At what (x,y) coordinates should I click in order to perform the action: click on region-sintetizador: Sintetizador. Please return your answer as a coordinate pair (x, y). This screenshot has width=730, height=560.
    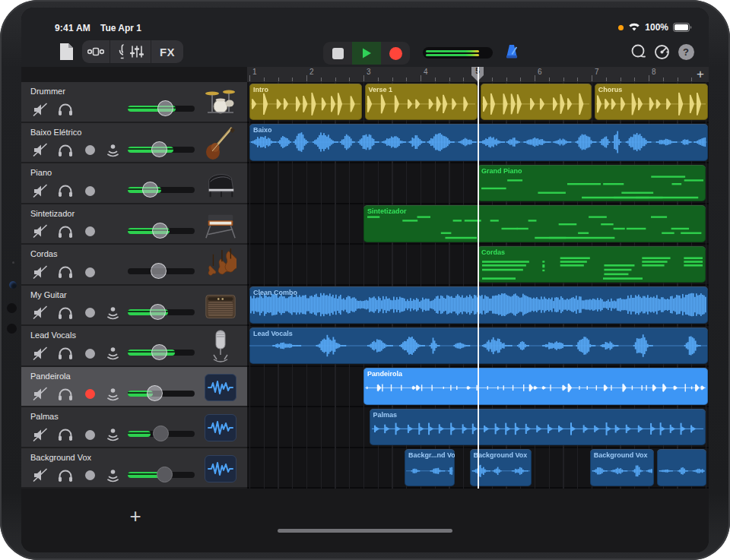
    Looking at the image, I should click on (535, 223).